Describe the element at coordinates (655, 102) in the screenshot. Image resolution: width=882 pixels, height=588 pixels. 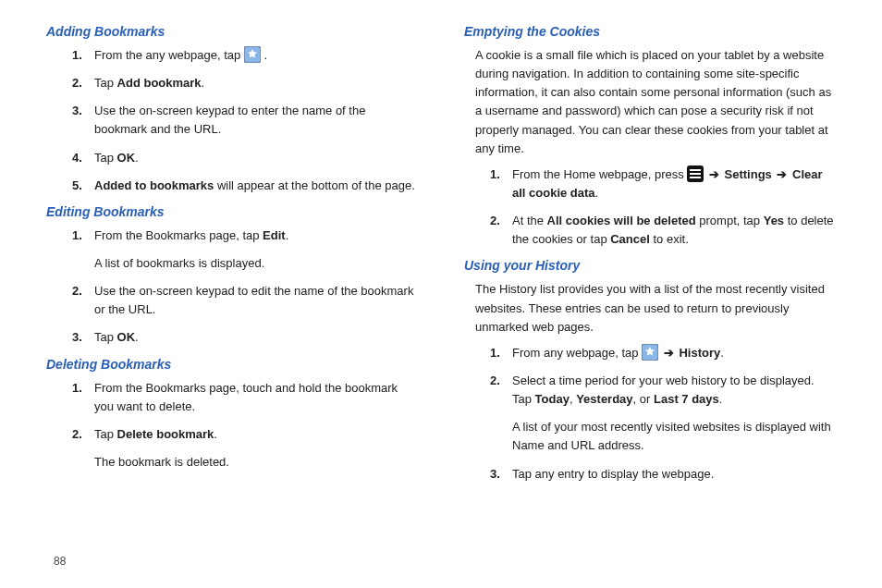
I see `para-cookies: A cookie is a small file which is placed…` at that location.